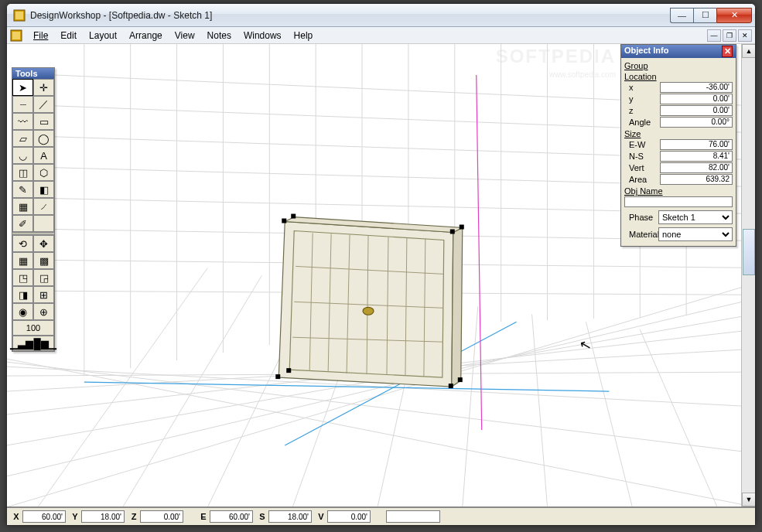 The width and height of the screenshot is (762, 532). What do you see at coordinates (696, 145) in the screenshot?
I see `size-ew-field: 76.00'` at bounding box center [696, 145].